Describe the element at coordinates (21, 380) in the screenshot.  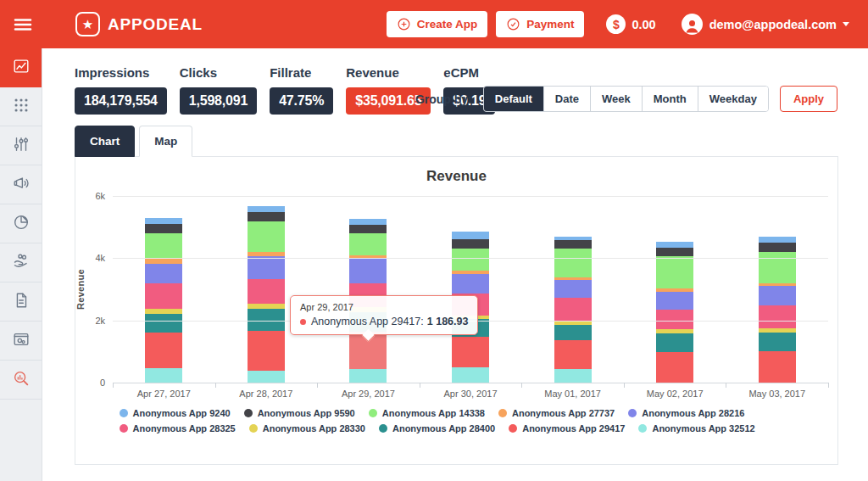
I see `search-chart-icon` at that location.